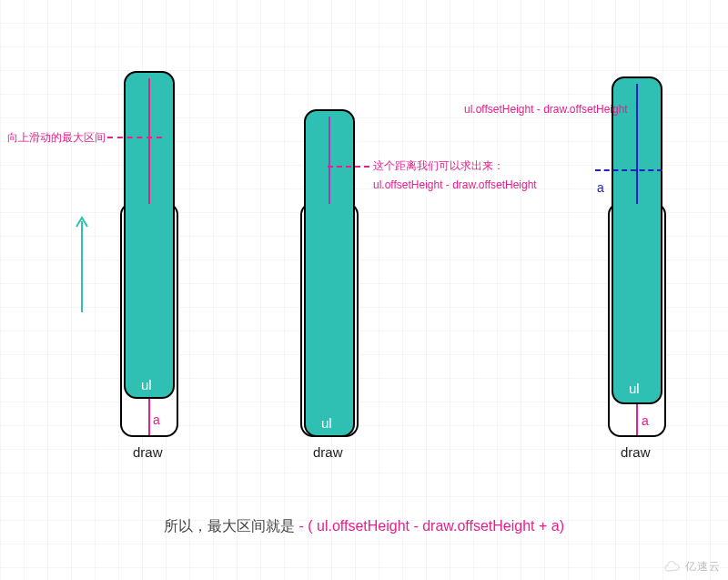  I want to click on conclusion-prefix: 所以，最大区间就是, so click(231, 526).